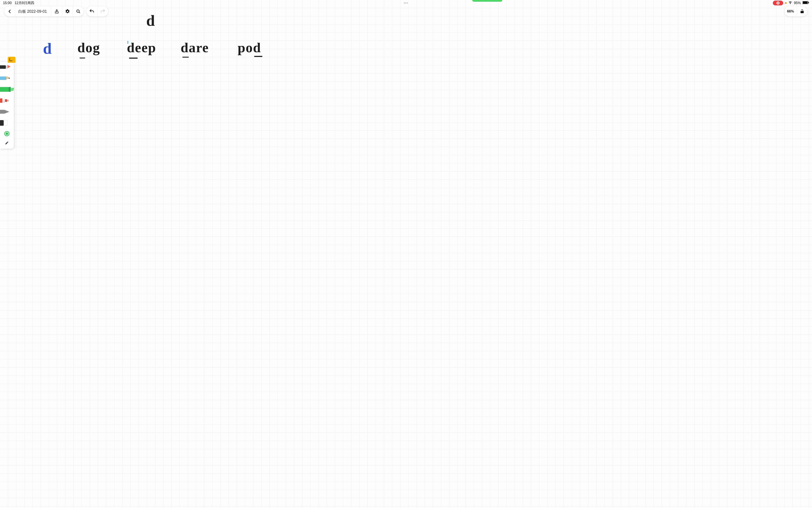 The height and width of the screenshot is (508, 812). What do you see at coordinates (34, 11) in the screenshot?
I see `document-title: 白板 2022-09-01` at bounding box center [34, 11].